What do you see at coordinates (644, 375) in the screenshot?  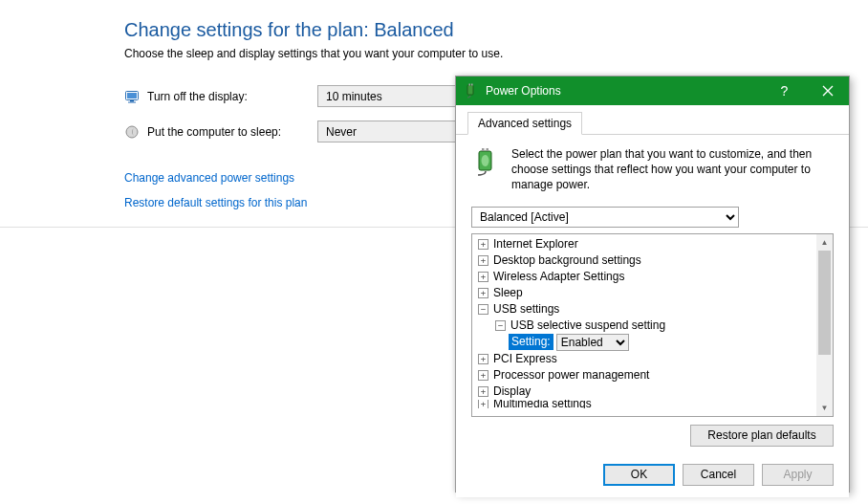 I see `tree-item-processor: + Processor power management` at bounding box center [644, 375].